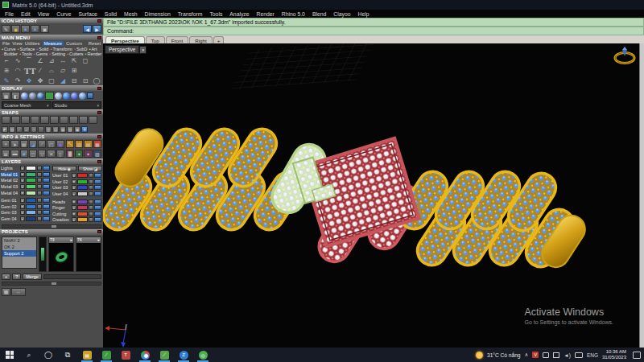 This screenshot has height=362, width=644. What do you see at coordinates (29, 80) in the screenshot?
I see `tool-icon: ❖` at bounding box center [29, 80].